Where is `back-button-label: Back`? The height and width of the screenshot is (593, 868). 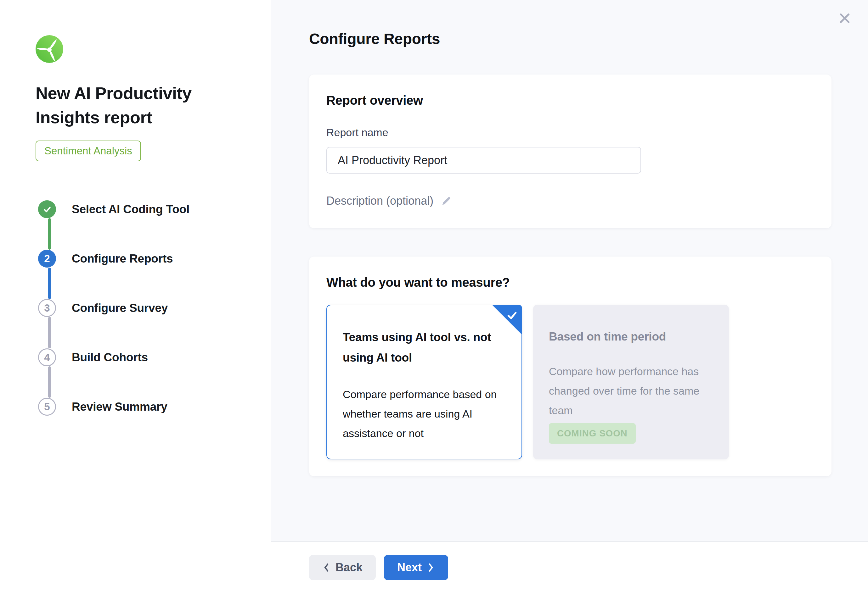
back-button-label: Back is located at coordinates (349, 567).